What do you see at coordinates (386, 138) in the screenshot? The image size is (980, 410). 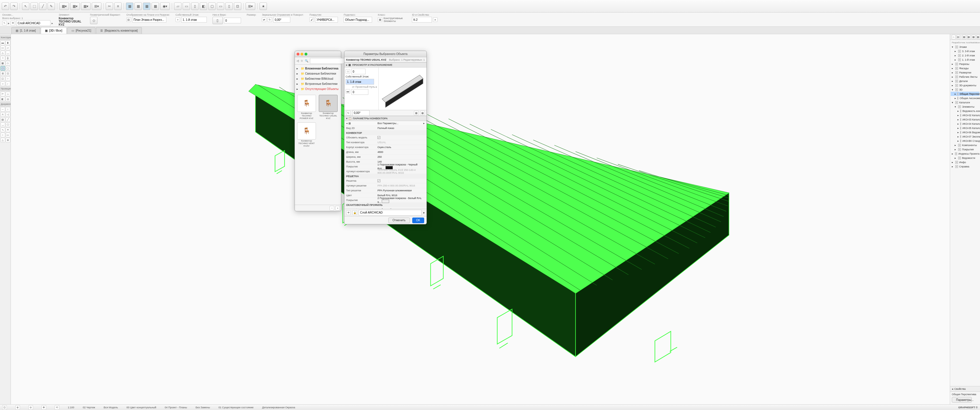 I see `params-panel: Параметры Выбранного Объекта Конвектор T…` at bounding box center [386, 138].